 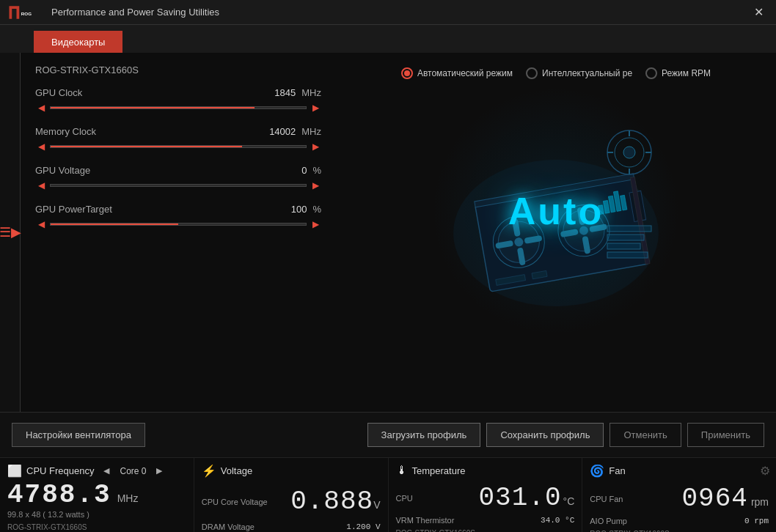 I want to click on gpu-clock-fill, so click(x=153, y=108).